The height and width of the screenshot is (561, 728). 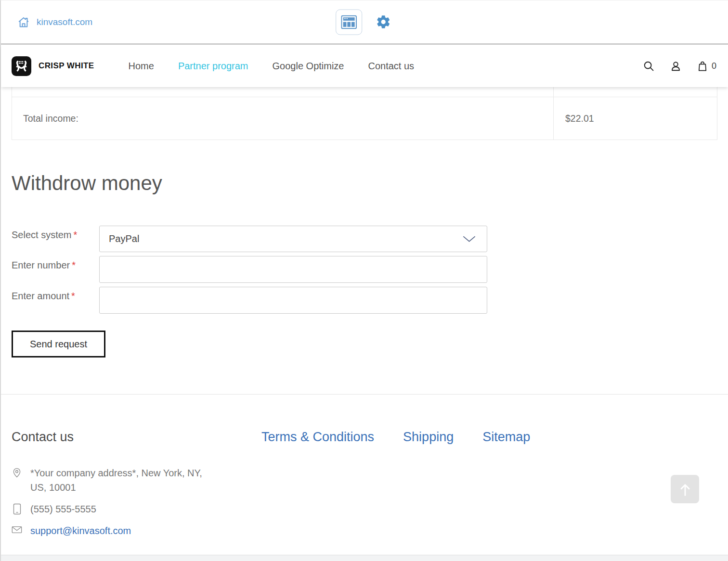 What do you see at coordinates (272, 66) in the screenshot?
I see `nav-links: Home Partner program Google Optimize Con…` at bounding box center [272, 66].